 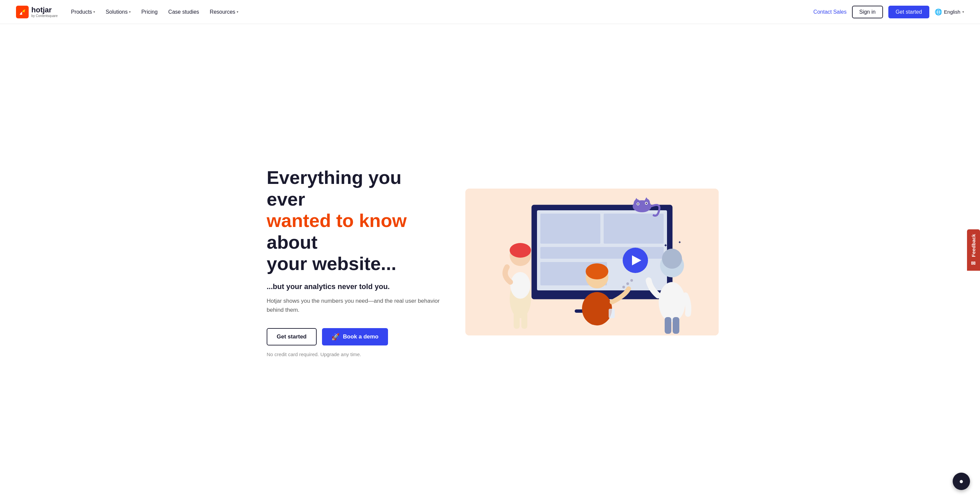 I want to click on hero-subheading: ...but your analytics never told you., so click(x=353, y=287).